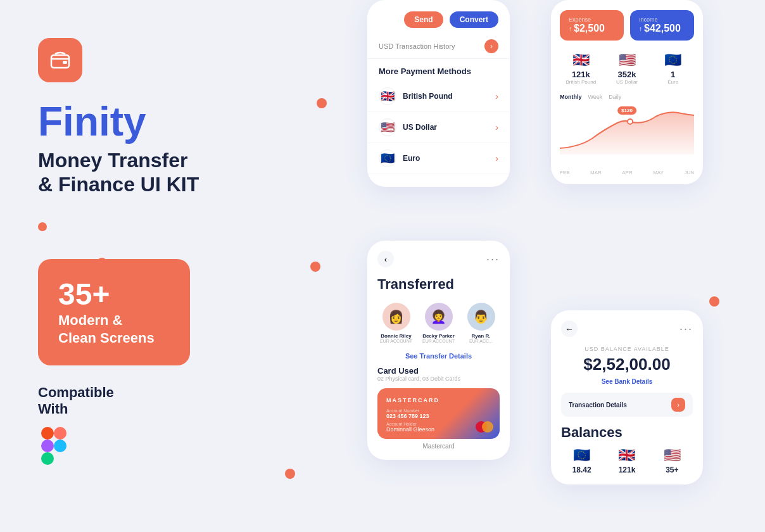  Describe the element at coordinates (581, 75) in the screenshot. I see `currency-gbp-amount: 121k` at that location.